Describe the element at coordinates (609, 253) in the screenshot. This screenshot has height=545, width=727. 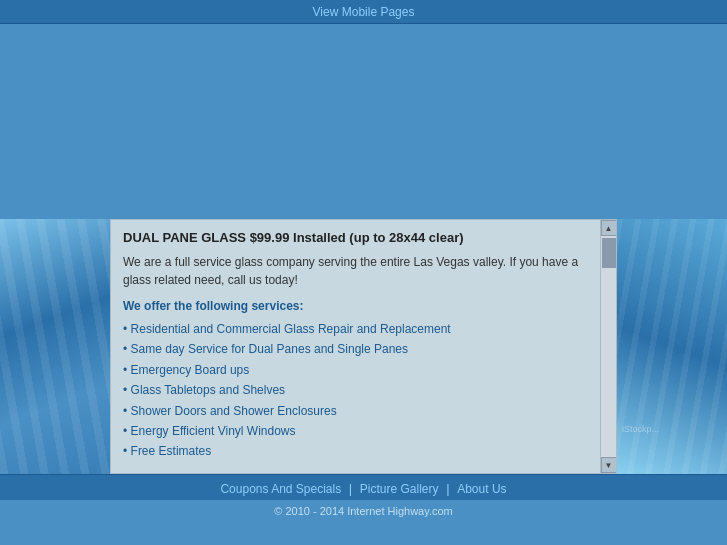
I see `scroll-thumb` at that location.